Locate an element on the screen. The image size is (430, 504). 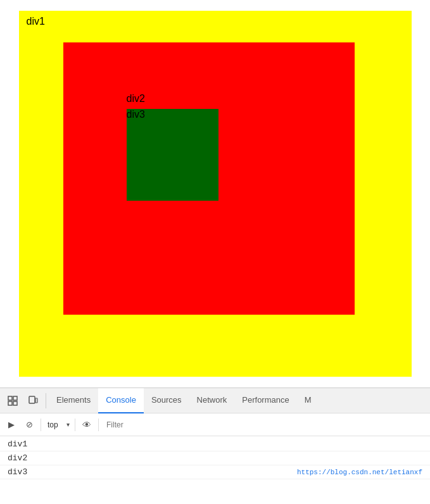
console-separator is located at coordinates (41, 425).